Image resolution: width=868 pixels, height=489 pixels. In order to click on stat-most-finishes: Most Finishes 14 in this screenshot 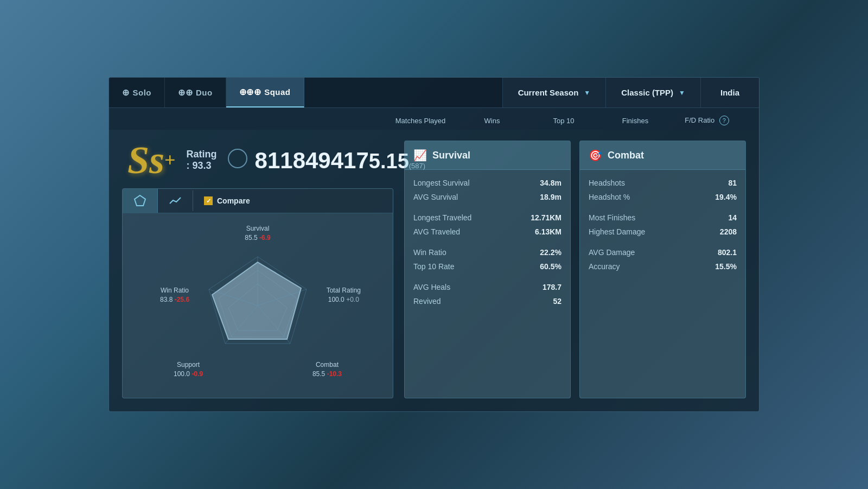, I will do `click(663, 218)`.